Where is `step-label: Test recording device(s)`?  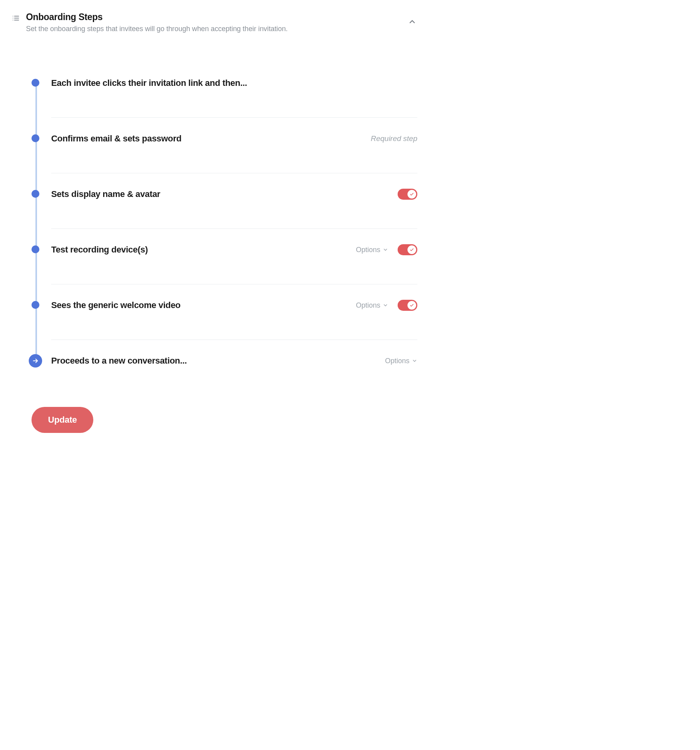
step-label: Test recording device(s) is located at coordinates (99, 250).